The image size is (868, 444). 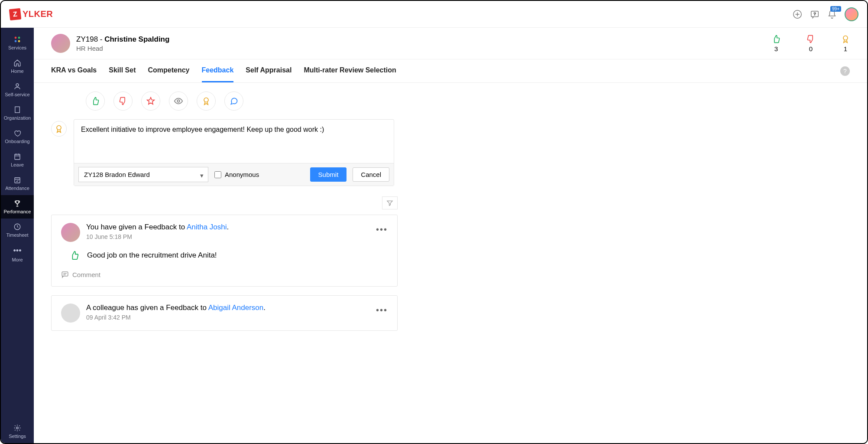 What do you see at coordinates (74, 71) in the screenshot?
I see `tab-kra-goals: KRA vs Goals` at bounding box center [74, 71].